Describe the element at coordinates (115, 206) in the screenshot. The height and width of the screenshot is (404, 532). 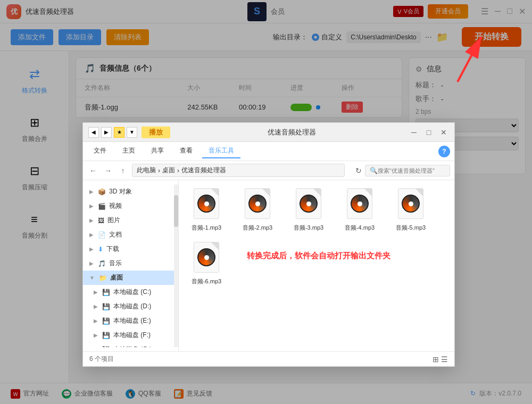
I see `fe-video-label: 视频` at that location.